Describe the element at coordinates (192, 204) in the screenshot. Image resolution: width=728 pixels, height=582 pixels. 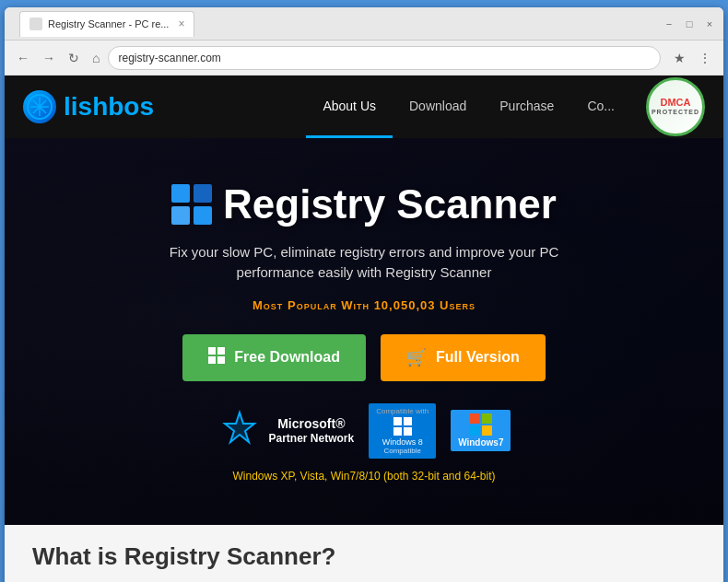
I see `registry-icon` at that location.